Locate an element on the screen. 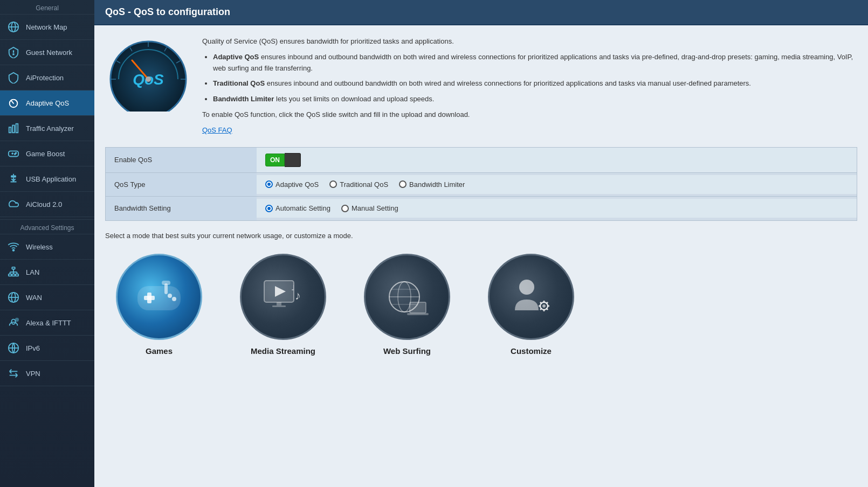 The width and height of the screenshot is (868, 487). sidebar-item-label: USB Application is located at coordinates (51, 179).